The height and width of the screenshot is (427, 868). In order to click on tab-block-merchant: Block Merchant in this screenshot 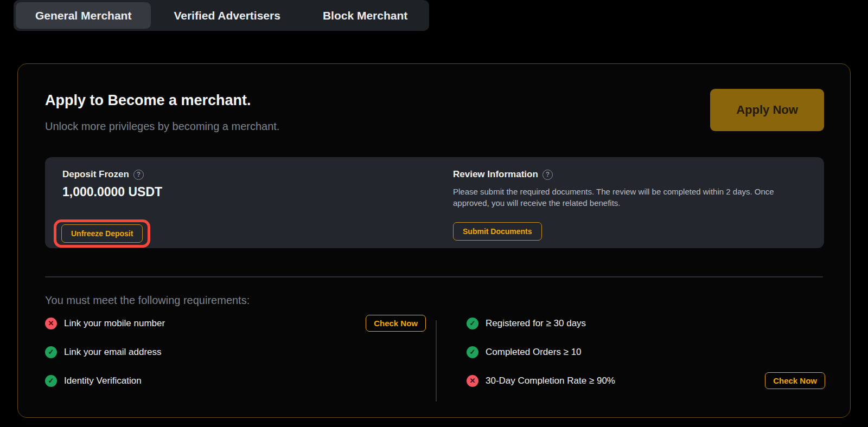, I will do `click(365, 15)`.